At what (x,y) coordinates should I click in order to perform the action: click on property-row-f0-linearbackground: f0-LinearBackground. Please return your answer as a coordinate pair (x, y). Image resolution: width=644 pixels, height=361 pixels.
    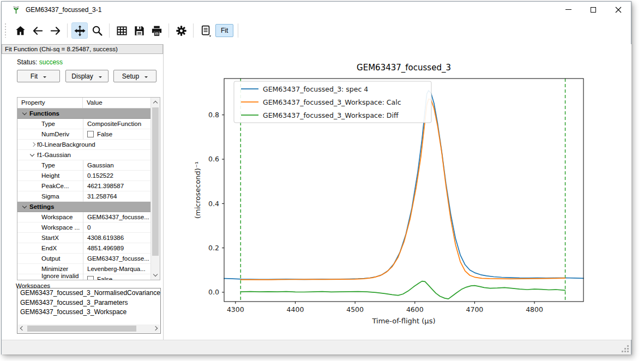
    Looking at the image, I should click on (84, 145).